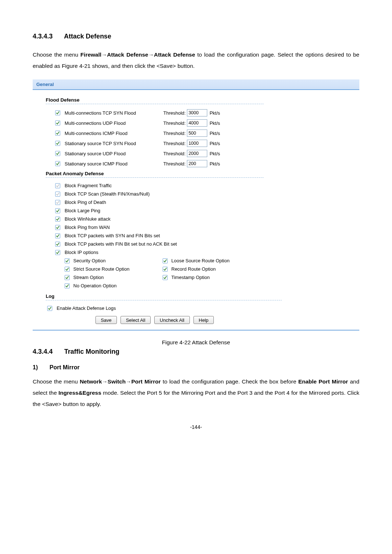 This screenshot has width=392, height=554. What do you see at coordinates (48, 36) in the screenshot?
I see `section-number: 4.3.4.3` at bounding box center [48, 36].